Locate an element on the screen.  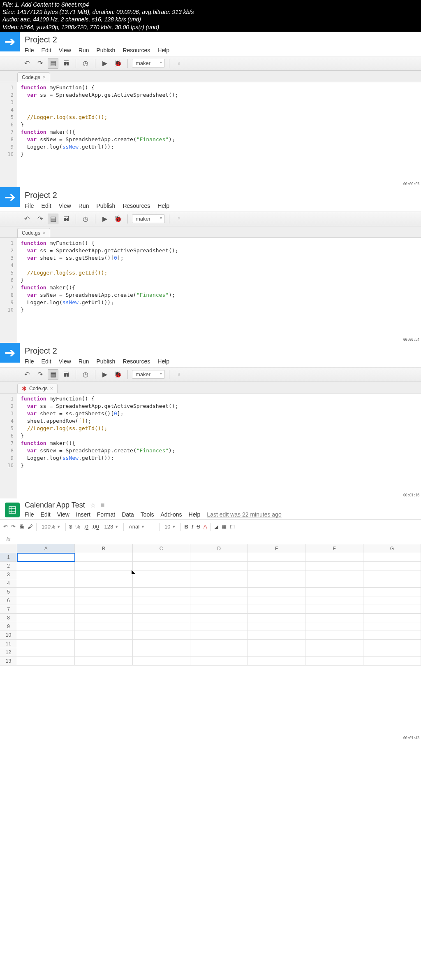
format-select: 123▼ is located at coordinates (111, 527).